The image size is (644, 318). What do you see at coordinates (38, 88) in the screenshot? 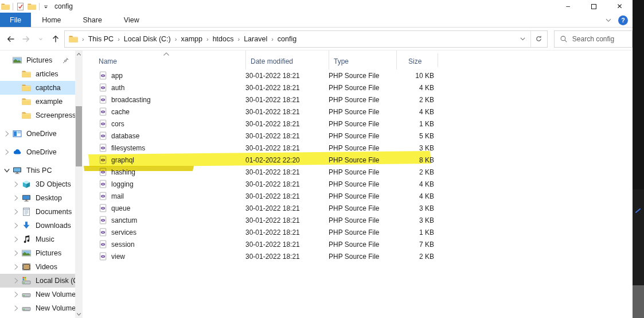
I see `sidebar-item-captcha: captcha` at bounding box center [38, 88].